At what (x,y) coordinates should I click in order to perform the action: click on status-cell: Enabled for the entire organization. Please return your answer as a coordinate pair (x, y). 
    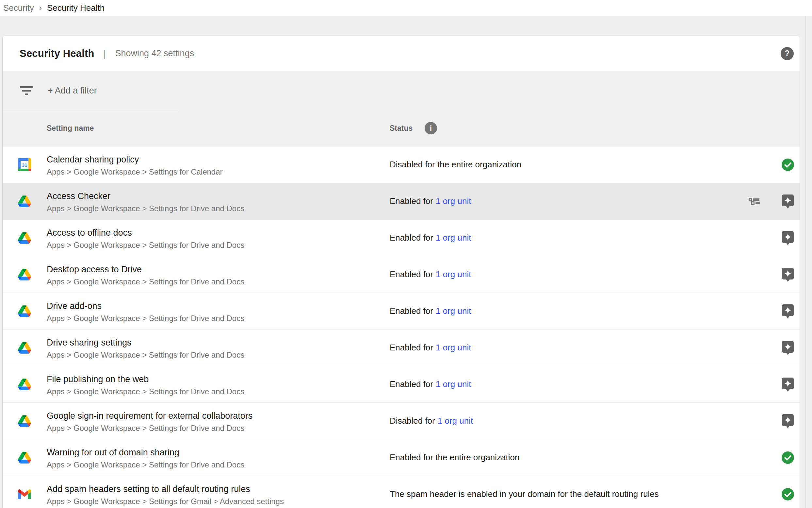
    Looking at the image, I should click on (455, 458).